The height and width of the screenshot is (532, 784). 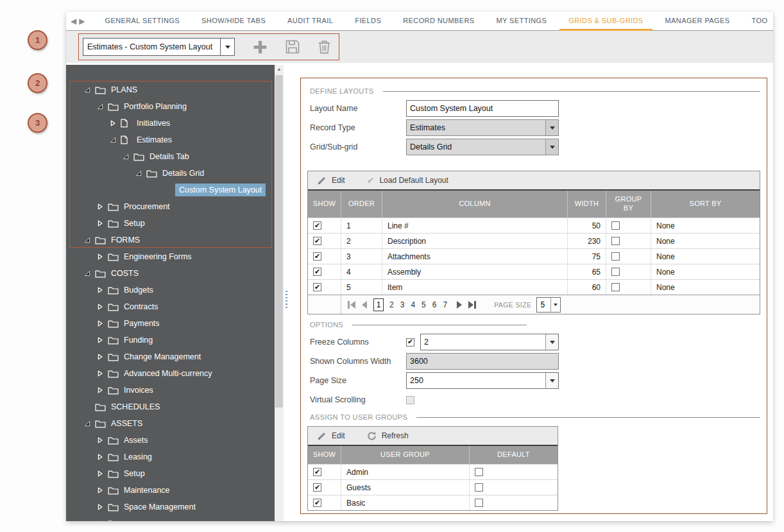 I want to click on pager-page-2: 2, so click(x=391, y=305).